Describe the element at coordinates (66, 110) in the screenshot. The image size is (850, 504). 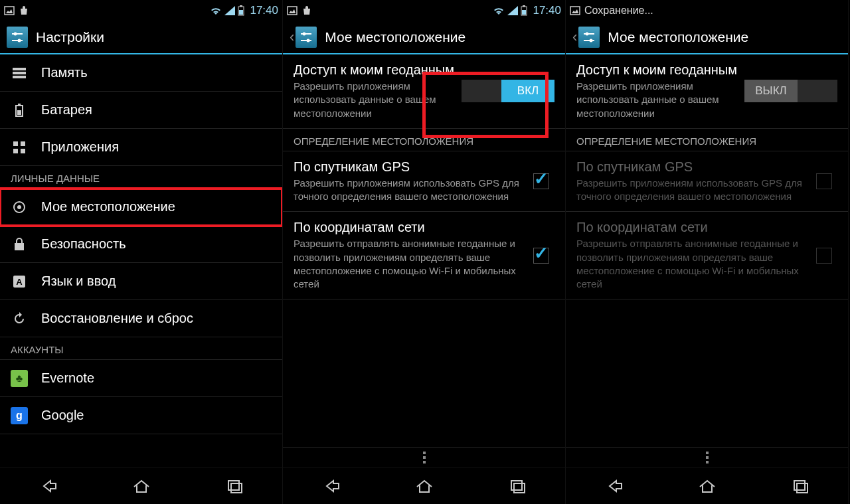
I see `item-label: Батарея` at that location.